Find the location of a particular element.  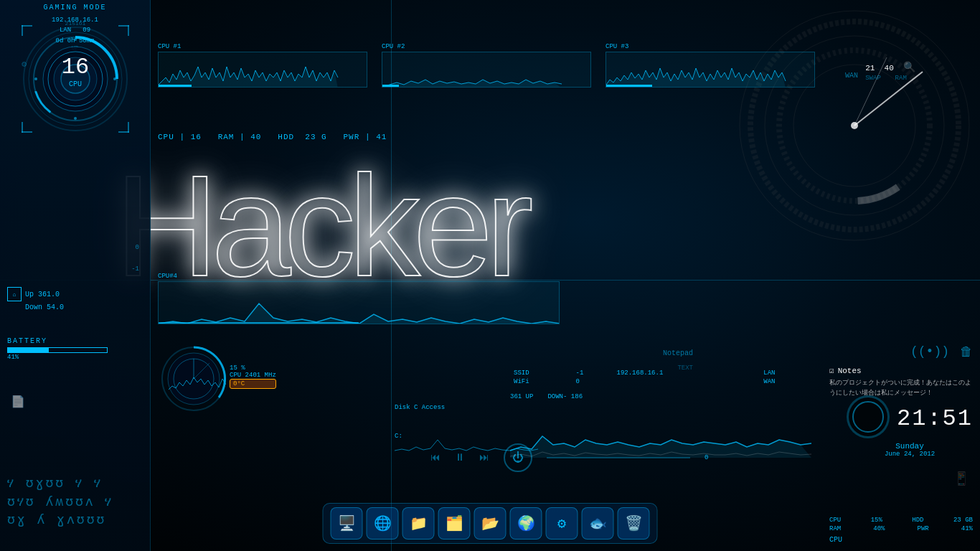

lan-value: LAN is located at coordinates (786, 373).